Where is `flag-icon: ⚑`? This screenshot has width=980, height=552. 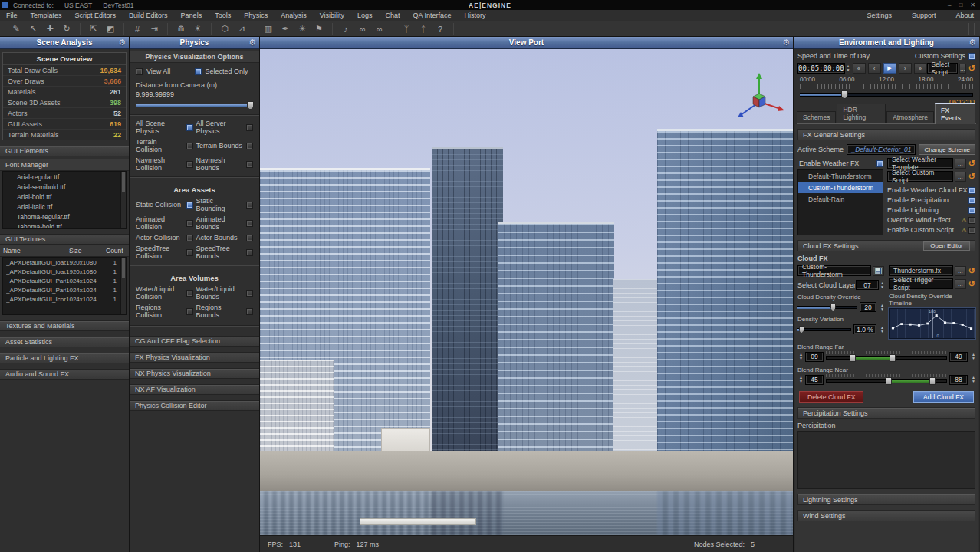 flag-icon: ⚑ is located at coordinates (319, 29).